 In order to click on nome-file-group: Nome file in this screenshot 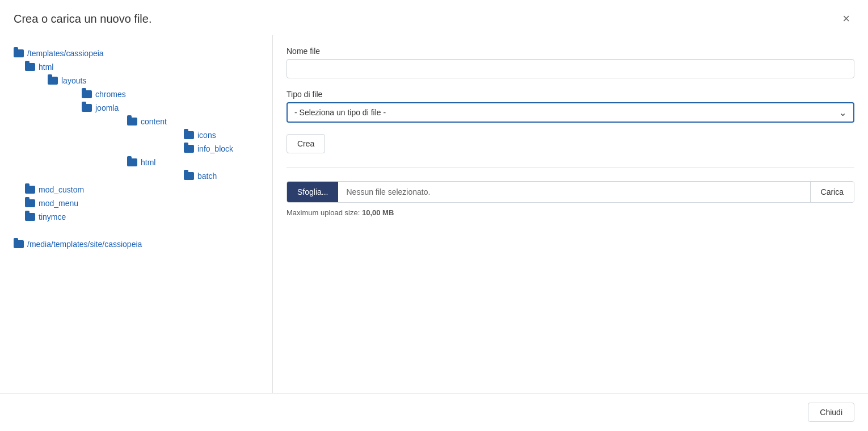, I will do `click(571, 62)`.